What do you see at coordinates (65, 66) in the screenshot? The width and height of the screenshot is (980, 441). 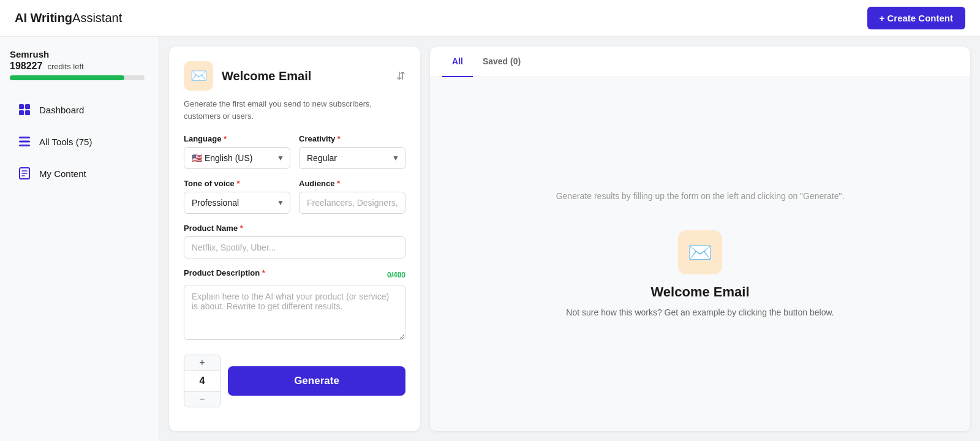 I see `credits-label: credits left` at bounding box center [65, 66].